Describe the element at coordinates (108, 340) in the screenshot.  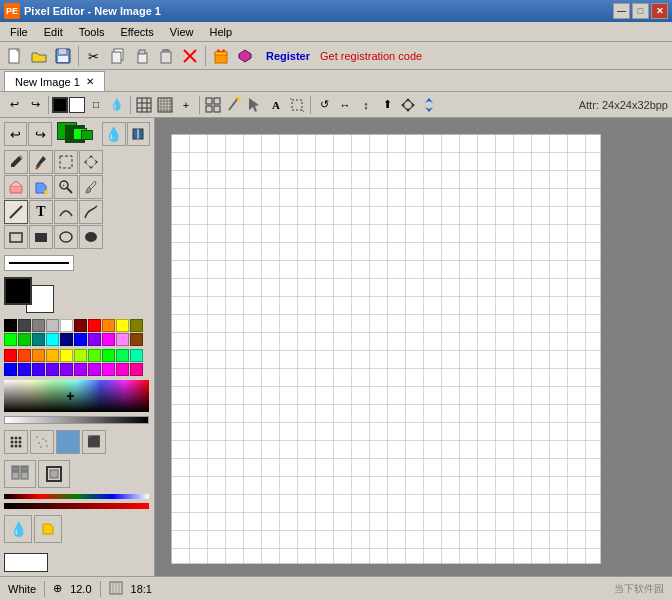
I see `swatch-magenta` at that location.